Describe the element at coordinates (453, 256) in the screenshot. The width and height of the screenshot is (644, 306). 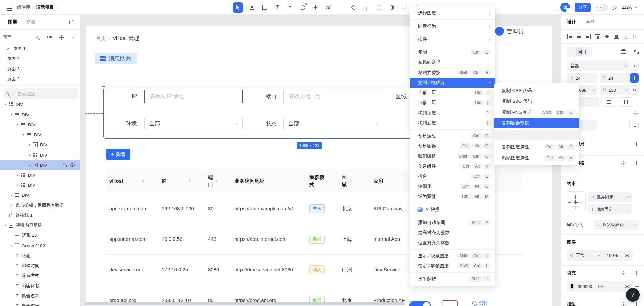
I see `menu-item-show-hide-layer: 显示 / 隐藏图层 ShiftCtrlH` at that location.